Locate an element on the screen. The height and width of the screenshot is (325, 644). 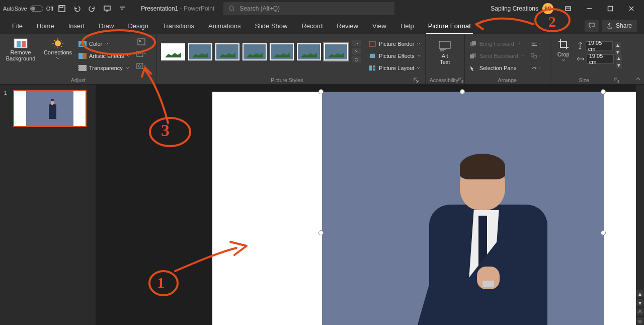
tab-home: Home is located at coordinates (45, 26).